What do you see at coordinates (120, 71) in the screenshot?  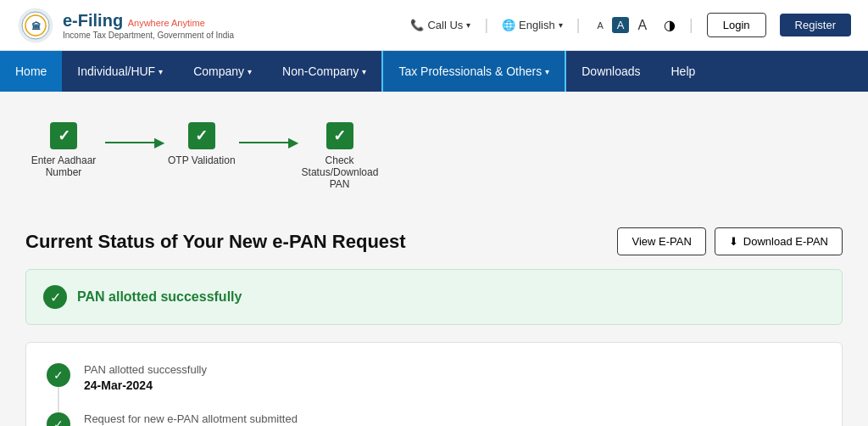 I see `nav-item-individual-huf: Individual/HUF ▾` at bounding box center [120, 71].